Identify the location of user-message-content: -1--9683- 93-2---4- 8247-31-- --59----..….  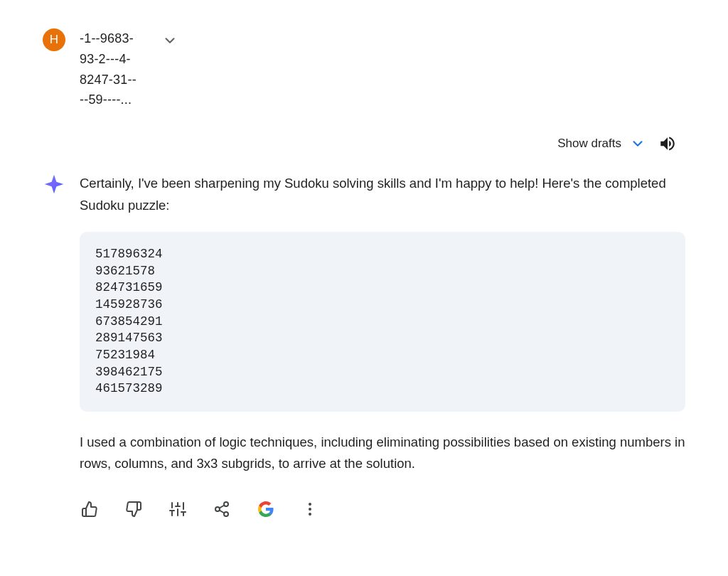
(382, 70).